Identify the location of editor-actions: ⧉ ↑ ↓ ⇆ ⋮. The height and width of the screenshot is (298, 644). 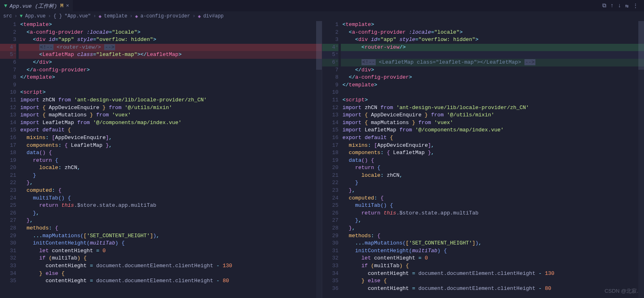
(623, 6).